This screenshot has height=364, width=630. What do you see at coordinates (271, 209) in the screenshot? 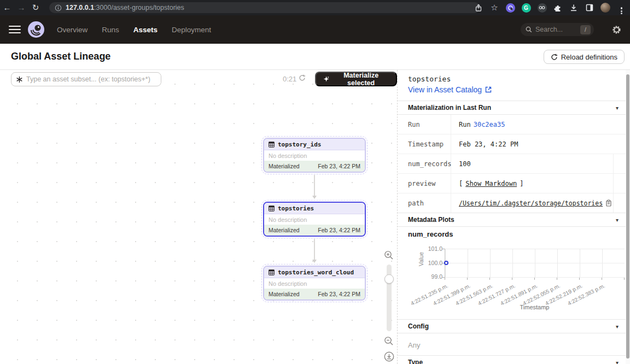
I see `table-icon` at bounding box center [271, 209].